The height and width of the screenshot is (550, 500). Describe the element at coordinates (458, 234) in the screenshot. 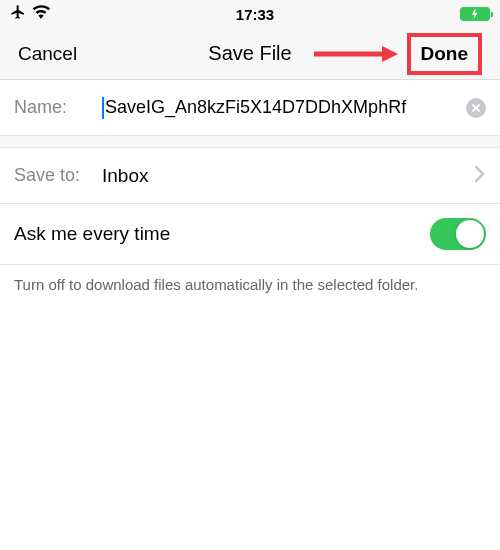

I see `ask-toggle-switch` at that location.